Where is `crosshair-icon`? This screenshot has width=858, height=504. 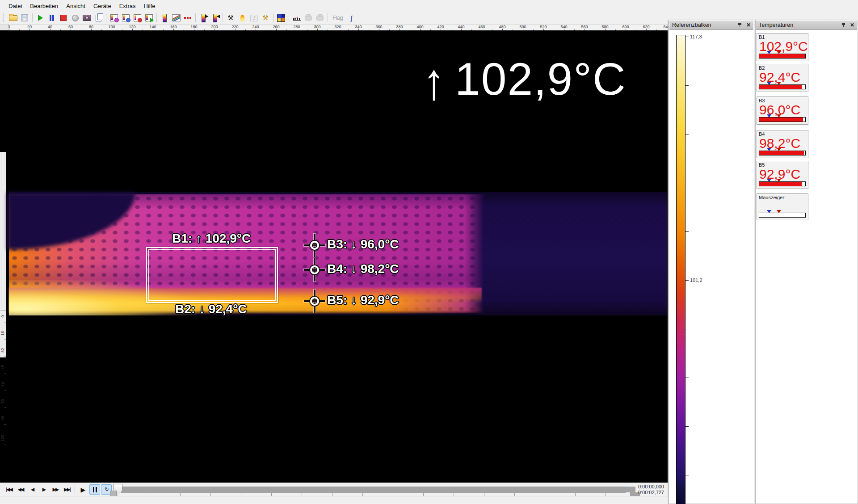
crosshair-icon is located at coordinates (315, 301).